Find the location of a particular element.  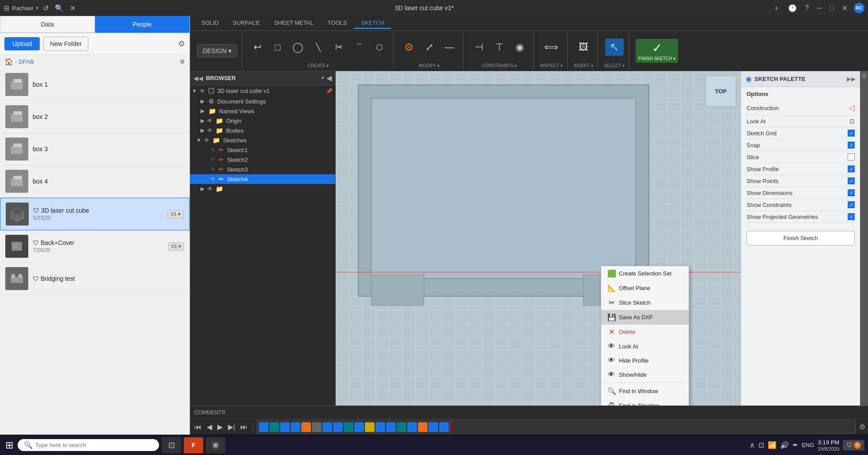

ctx-hide-profile: 👁 Hide Profile is located at coordinates (645, 360).